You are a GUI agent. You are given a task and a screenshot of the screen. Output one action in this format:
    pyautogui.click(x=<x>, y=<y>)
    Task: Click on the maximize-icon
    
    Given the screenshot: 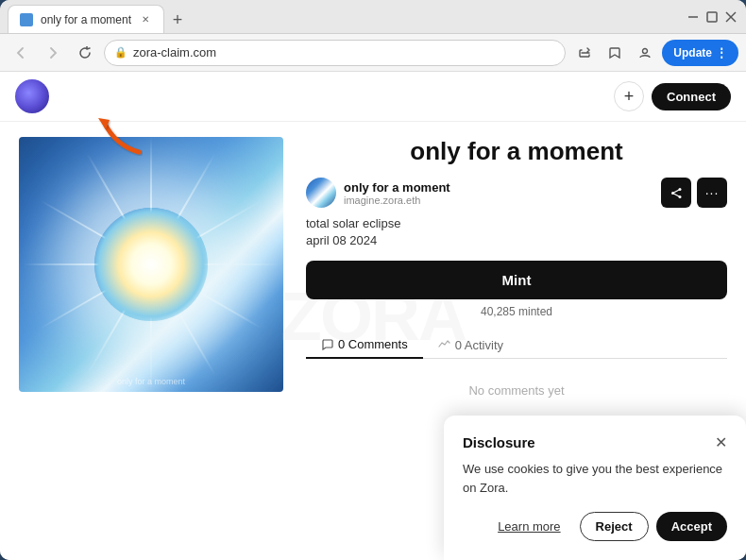 What is the action you would take?
    pyautogui.click(x=712, y=17)
    